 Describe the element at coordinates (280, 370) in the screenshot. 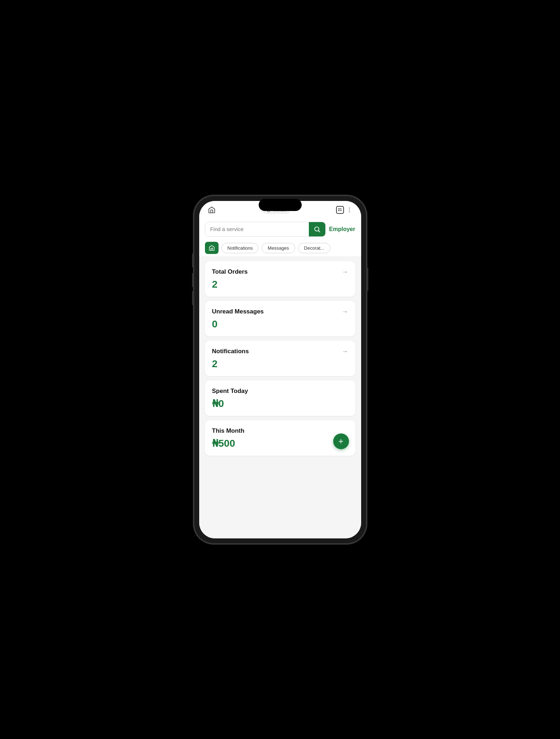

I see `phone-screen: wkma... + 21` at that location.